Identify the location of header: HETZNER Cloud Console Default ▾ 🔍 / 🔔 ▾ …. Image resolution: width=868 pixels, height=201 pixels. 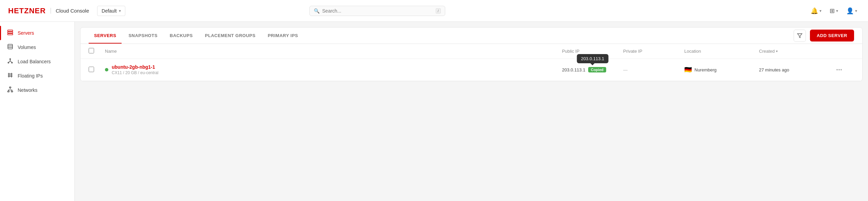
(434, 11).